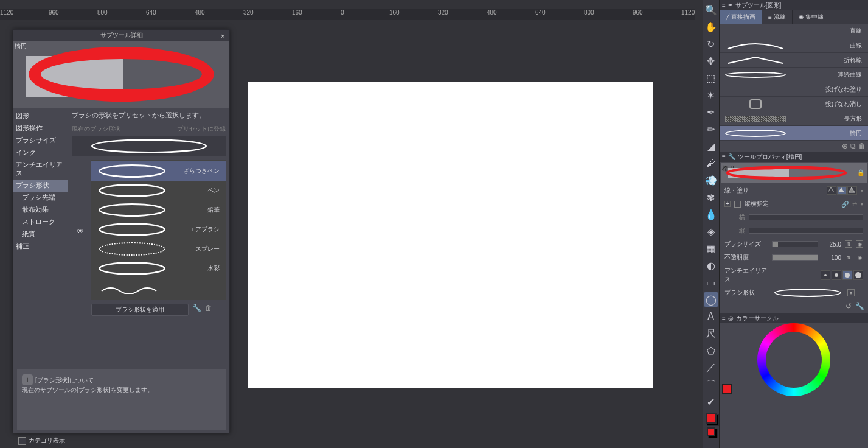  What do you see at coordinates (794, 318) in the screenshot?
I see `color-panel-header: ≡ ◎ カラーサークル` at bounding box center [794, 318].